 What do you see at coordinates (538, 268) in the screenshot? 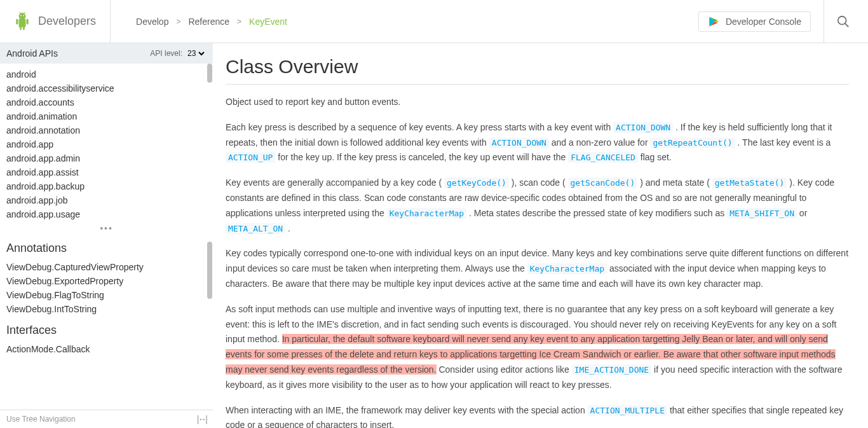
I see `paragraph-mapping: Key codes typically correspond one-to-on…` at bounding box center [538, 268].